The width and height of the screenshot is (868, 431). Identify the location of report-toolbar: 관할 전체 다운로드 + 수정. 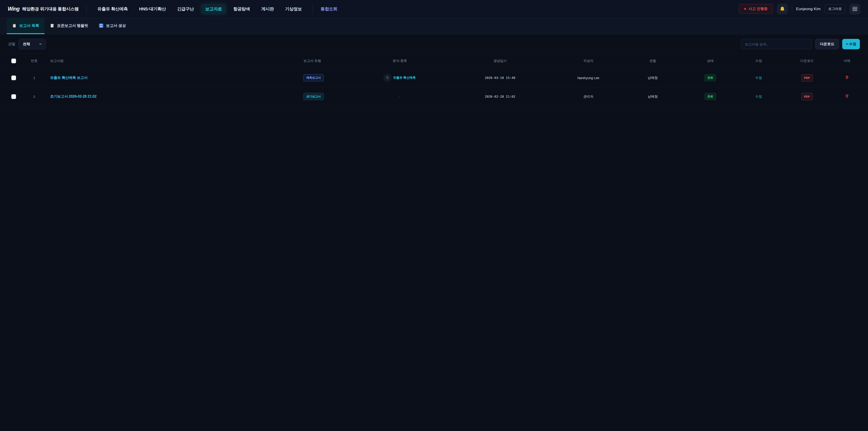
(434, 44).